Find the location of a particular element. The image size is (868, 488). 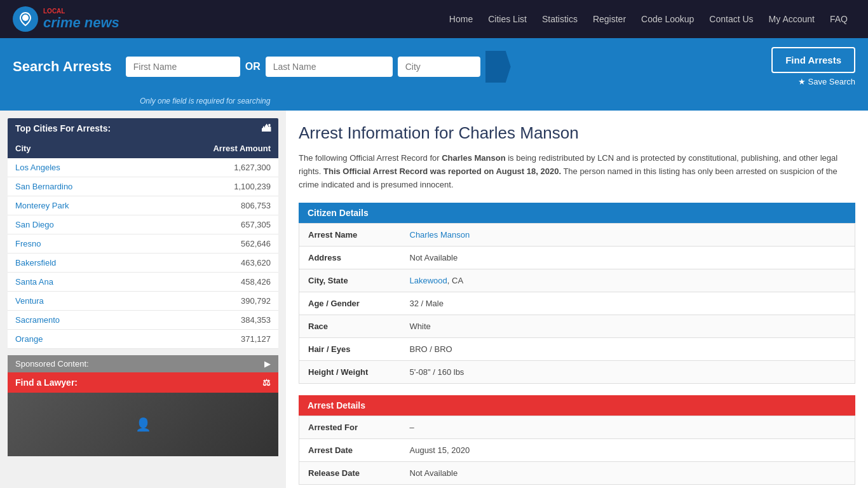

arrest-name-link: Charles Manson is located at coordinates (440, 235).